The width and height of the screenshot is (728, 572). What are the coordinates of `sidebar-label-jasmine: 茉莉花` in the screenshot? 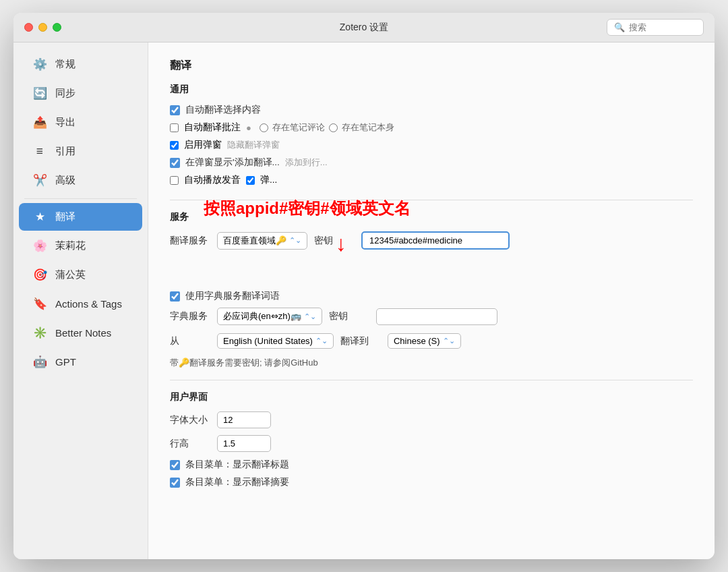 It's located at (70, 246).